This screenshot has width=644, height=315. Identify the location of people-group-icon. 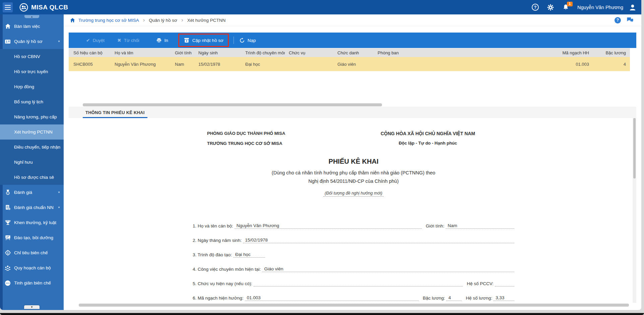
(8, 268).